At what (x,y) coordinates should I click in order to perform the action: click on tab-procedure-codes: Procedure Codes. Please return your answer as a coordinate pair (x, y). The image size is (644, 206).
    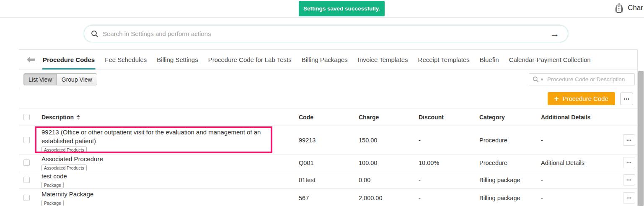
    Looking at the image, I should click on (69, 59).